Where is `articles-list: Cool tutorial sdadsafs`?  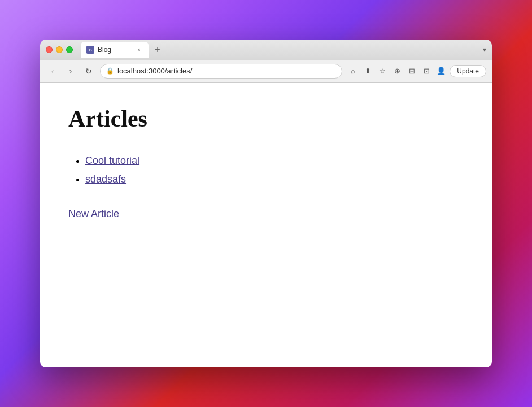 articles-list: Cool tutorial sdadsafs is located at coordinates (266, 170).